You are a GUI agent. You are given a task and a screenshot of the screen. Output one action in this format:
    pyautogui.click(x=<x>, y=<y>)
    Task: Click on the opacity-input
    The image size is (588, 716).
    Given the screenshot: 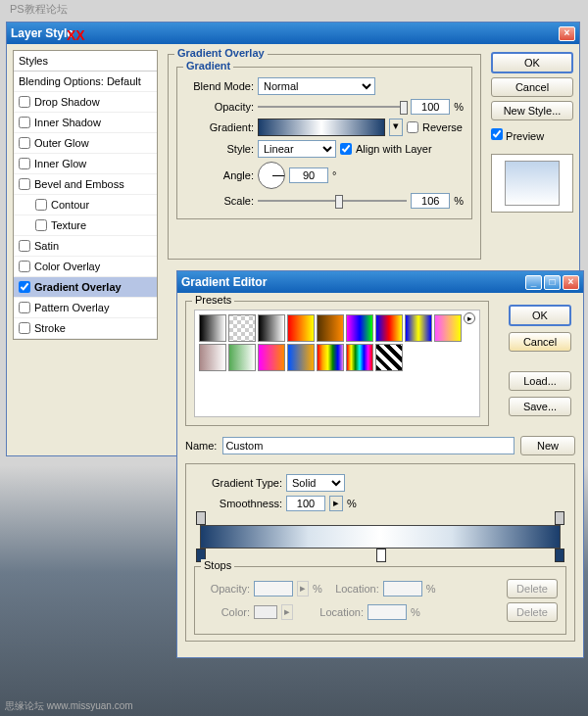 What is the action you would take?
    pyautogui.click(x=430, y=107)
    